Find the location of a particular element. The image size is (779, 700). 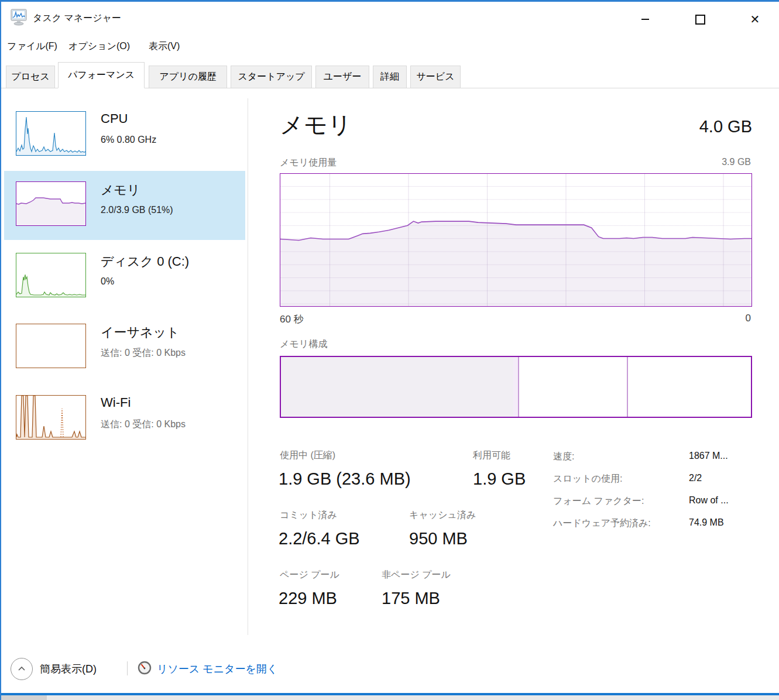

chevron-up-icon is located at coordinates (22, 669).